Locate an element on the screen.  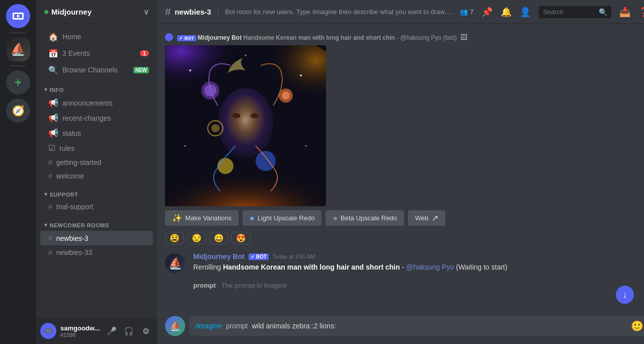
megaphone-icon-2: 📢 is located at coordinates (53, 118).